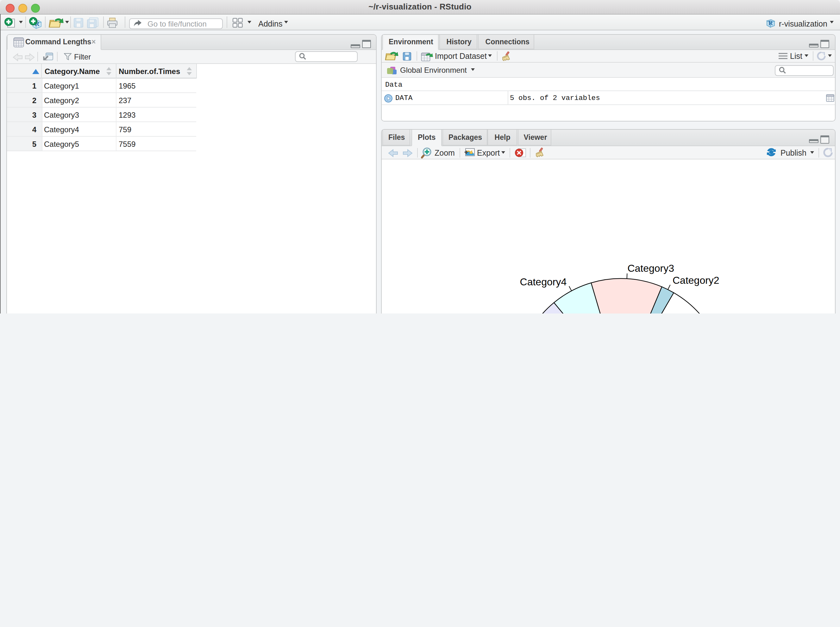 The height and width of the screenshot is (627, 840). I want to click on svg-text: R, so click(771, 23).